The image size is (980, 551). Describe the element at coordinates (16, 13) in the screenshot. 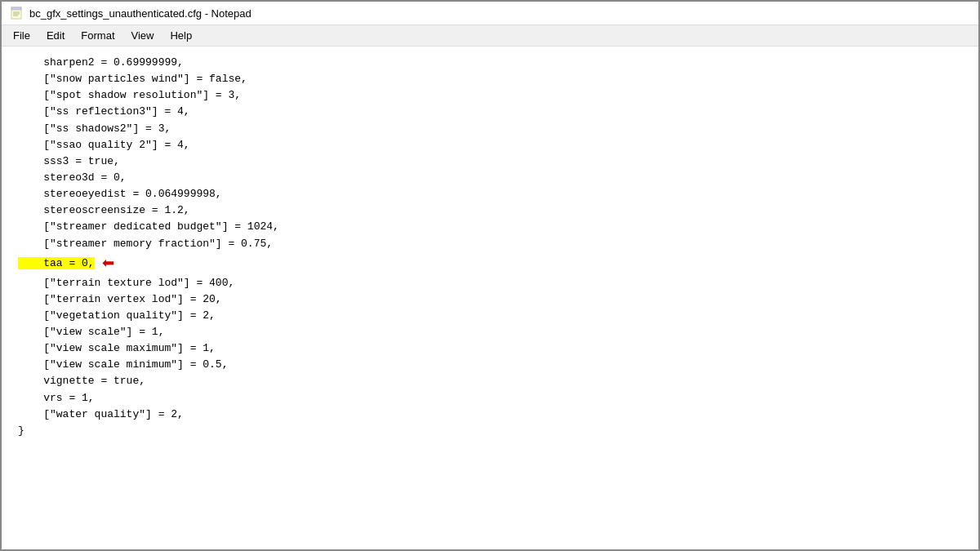

I see `notepad-icon` at that location.